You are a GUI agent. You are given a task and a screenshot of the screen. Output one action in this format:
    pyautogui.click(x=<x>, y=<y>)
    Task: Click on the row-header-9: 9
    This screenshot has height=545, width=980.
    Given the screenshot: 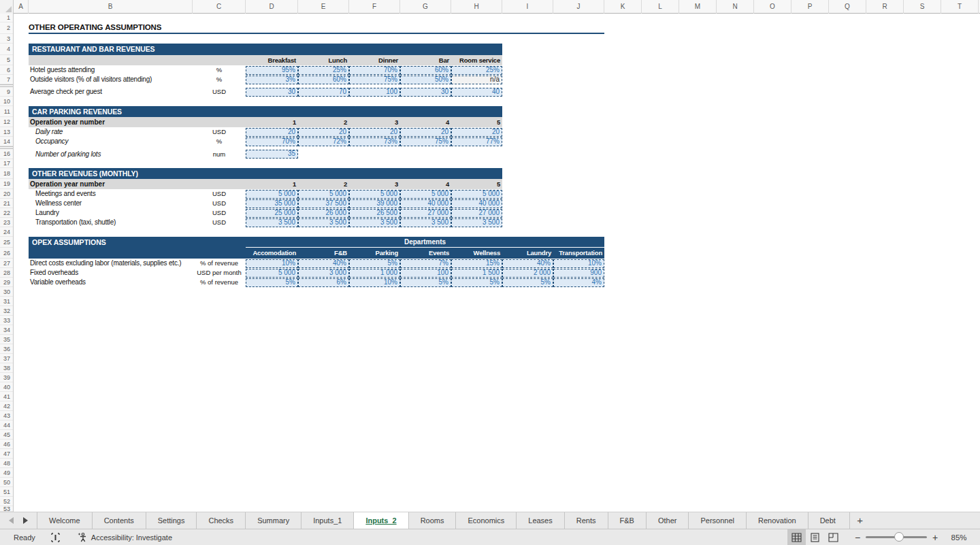 What is the action you would take?
    pyautogui.click(x=7, y=92)
    